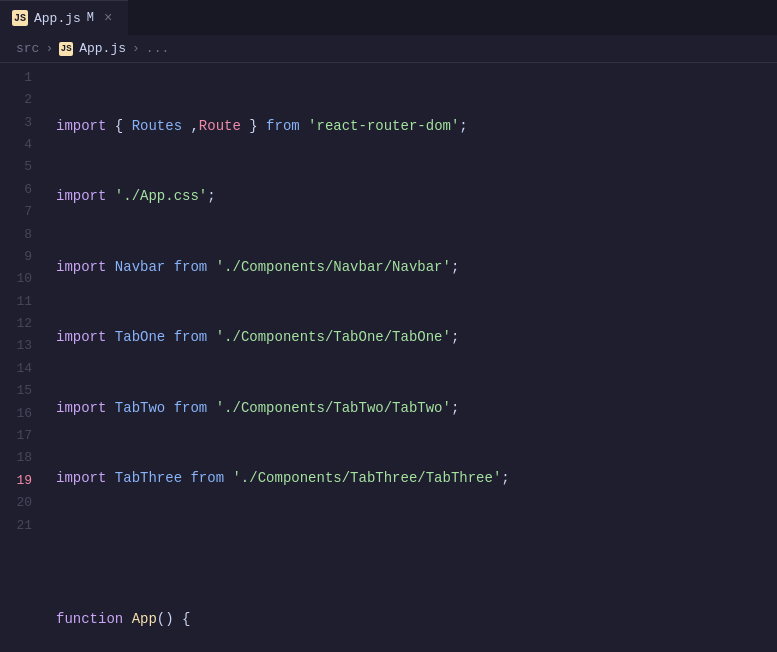 The width and height of the screenshot is (777, 652). What do you see at coordinates (412, 478) in the screenshot?
I see `code-line-6: import TabThree from './Components/TabTh…` at bounding box center [412, 478].